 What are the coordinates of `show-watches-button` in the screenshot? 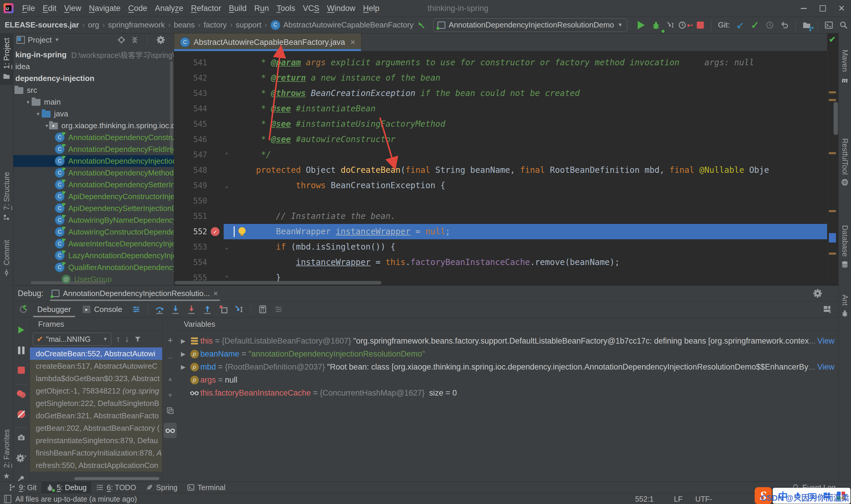 It's located at (170, 431).